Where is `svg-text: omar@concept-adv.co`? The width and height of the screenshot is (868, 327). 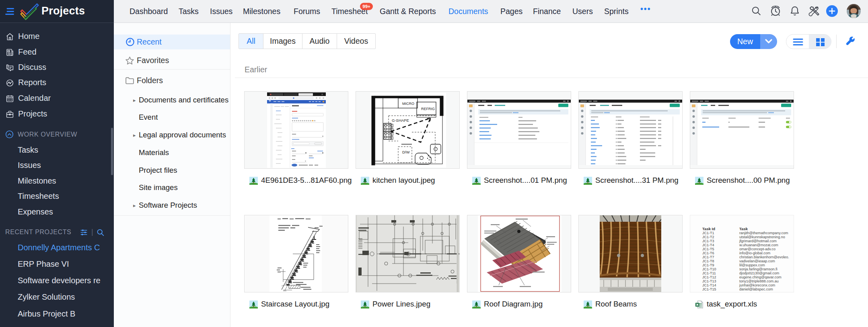 svg-text: omar@concept-adv.co is located at coordinates (757, 249).